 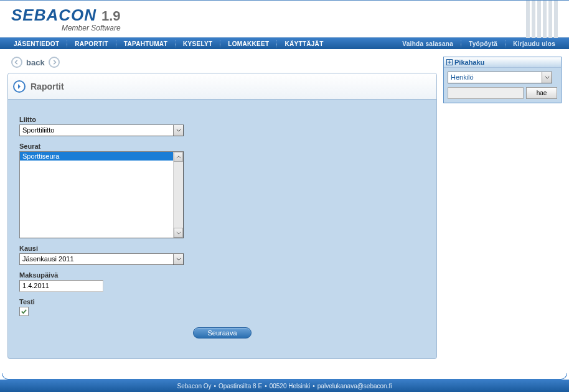 I want to click on kausi-label: Kausi, so click(x=222, y=248).